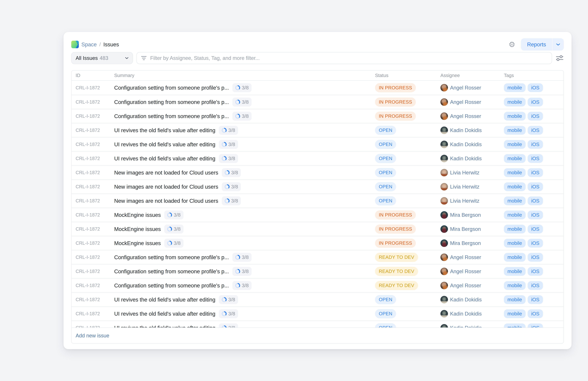 The image size is (588, 381). Describe the element at coordinates (537, 44) in the screenshot. I see `reports-button-label: Reports` at that location.